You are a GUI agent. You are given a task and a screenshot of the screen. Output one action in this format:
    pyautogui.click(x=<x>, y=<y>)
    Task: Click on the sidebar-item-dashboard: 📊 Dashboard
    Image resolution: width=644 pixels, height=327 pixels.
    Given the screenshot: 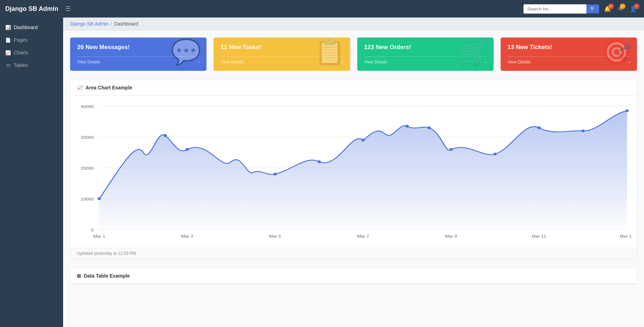 What is the action you would take?
    pyautogui.click(x=32, y=27)
    